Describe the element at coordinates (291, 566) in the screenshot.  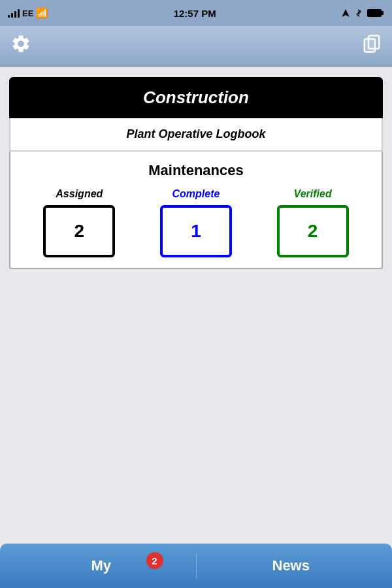
I see `tab-news: News` at that location.